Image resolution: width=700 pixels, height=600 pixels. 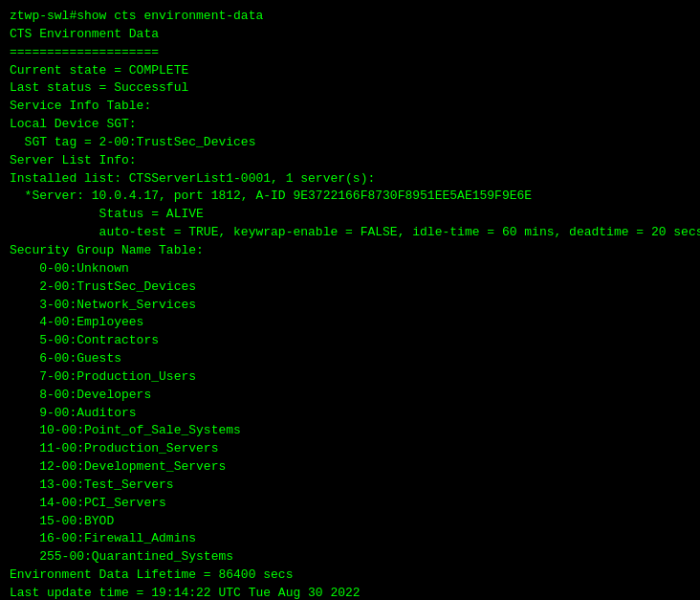 I want to click on terminal-line: ztwp-swl#show cts environment-data, so click(x=350, y=17).